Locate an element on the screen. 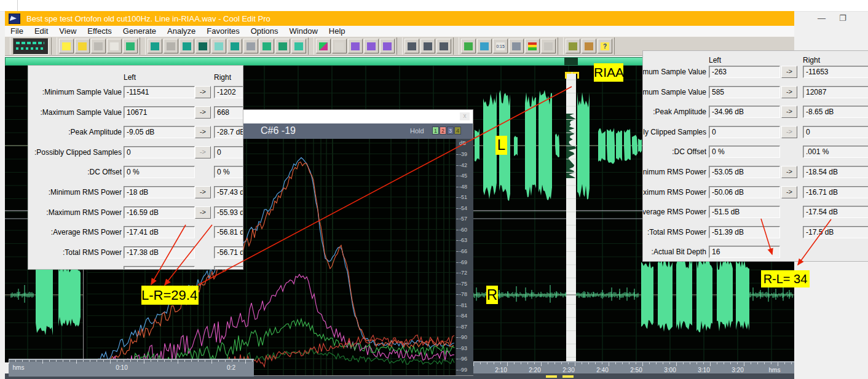 The height and width of the screenshot is (379, 868). stats-value-right: -28.7 dB is located at coordinates (229, 132).